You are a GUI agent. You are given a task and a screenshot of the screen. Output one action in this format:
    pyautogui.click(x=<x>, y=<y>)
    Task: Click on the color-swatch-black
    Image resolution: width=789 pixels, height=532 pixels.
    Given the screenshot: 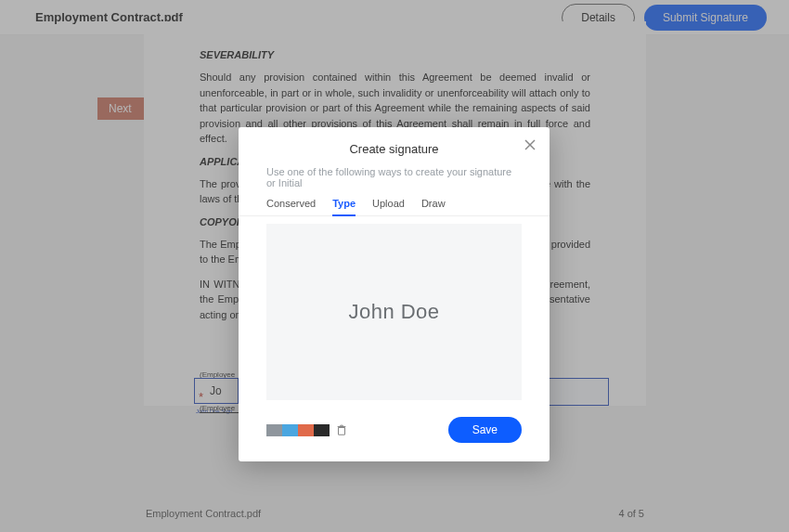 What is the action you would take?
    pyautogui.click(x=321, y=431)
    